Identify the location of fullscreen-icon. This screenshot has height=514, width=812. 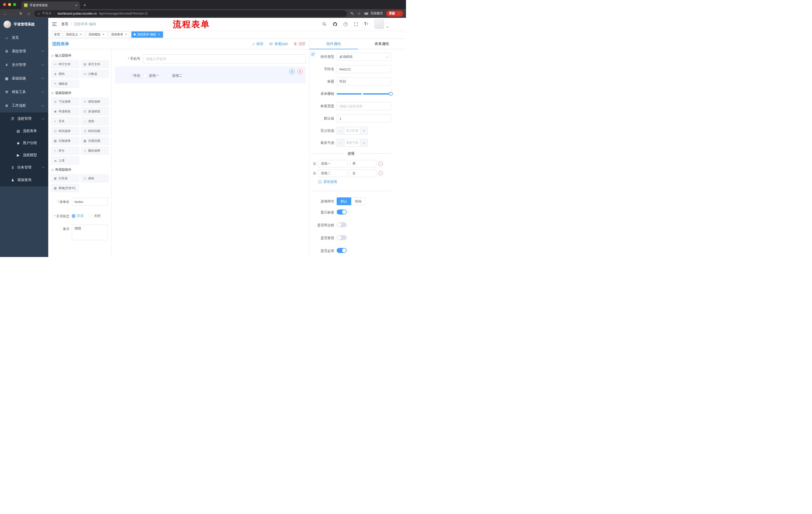
(356, 24).